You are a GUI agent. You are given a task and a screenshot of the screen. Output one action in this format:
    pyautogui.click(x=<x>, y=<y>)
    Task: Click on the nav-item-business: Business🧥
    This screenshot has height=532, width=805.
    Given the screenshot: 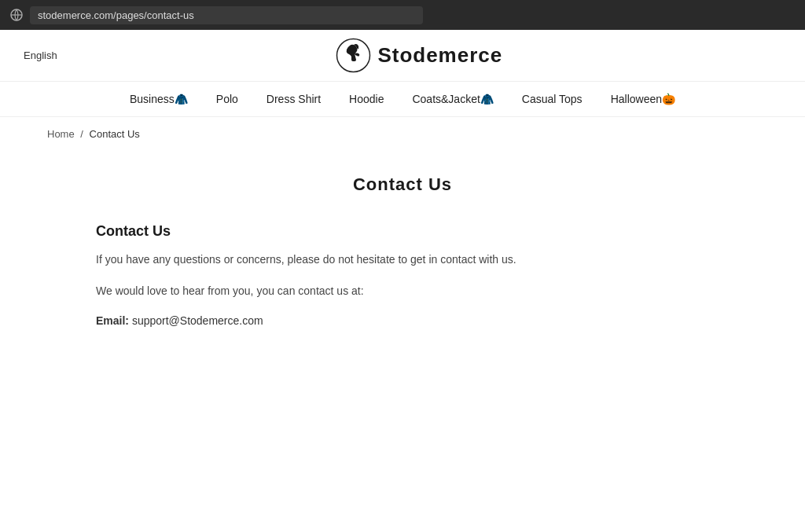 What is the action you would take?
    pyautogui.click(x=159, y=99)
    